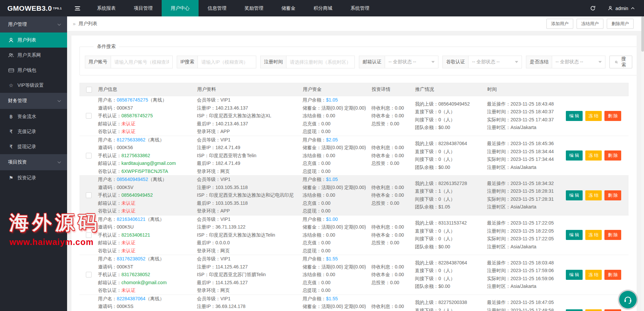 Image resolution: width=644 pixels, height=311 pixels. I want to click on nav-item-reports: 系统报表, so click(106, 8).